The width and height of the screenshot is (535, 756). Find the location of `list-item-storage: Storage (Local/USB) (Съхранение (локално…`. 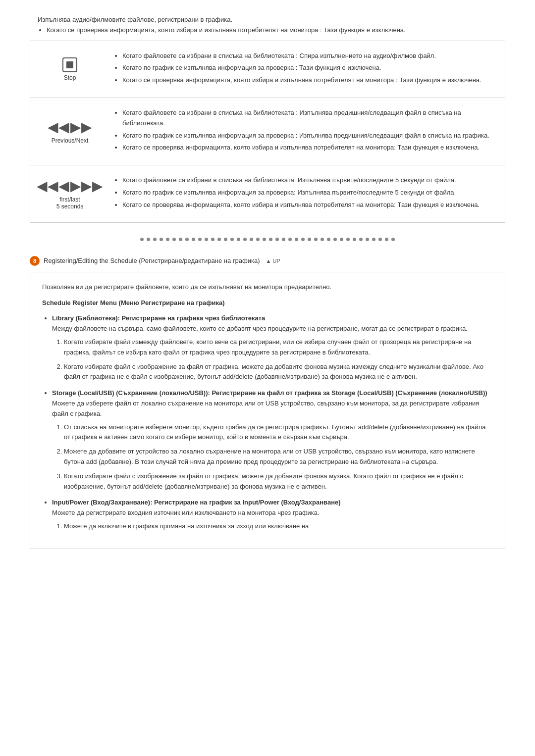

list-item-storage: Storage (Local/USB) (Съхранение (локално… is located at coordinates (272, 440).